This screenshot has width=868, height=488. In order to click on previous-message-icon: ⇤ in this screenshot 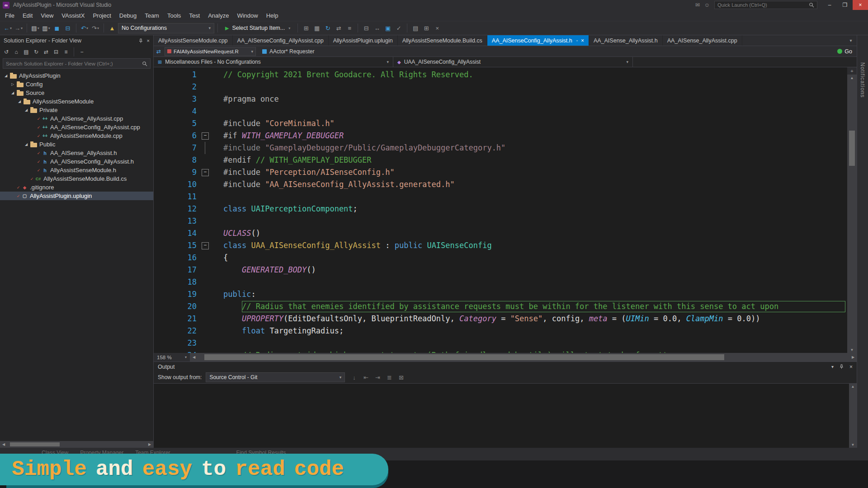, I will do `click(366, 377)`.